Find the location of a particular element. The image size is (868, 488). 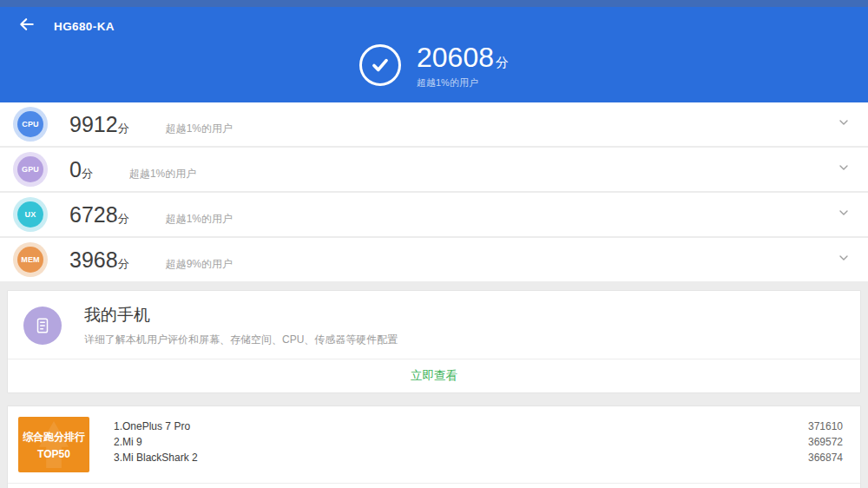

mem-score: 3968 is located at coordinates (94, 260).